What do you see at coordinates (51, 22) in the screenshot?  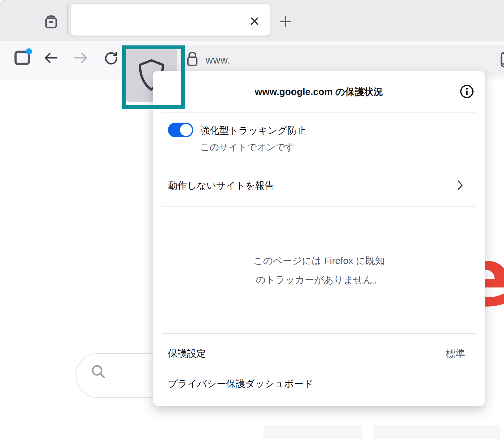 I see `archive-box-icon` at bounding box center [51, 22].